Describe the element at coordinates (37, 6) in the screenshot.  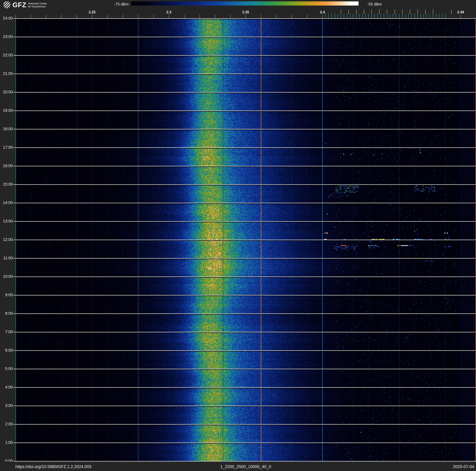
I see `gfz-subtitle-line2: for Geosciences` at that location.